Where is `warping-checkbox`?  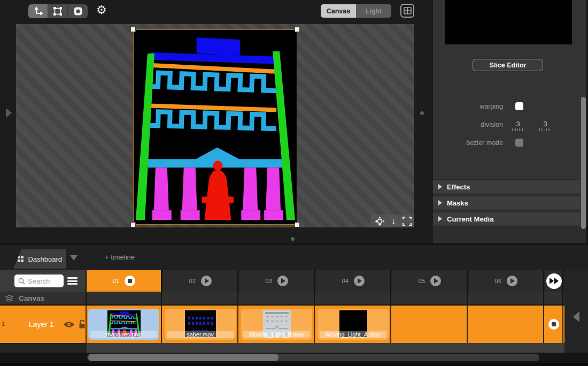
warping-checkbox is located at coordinates (520, 106).